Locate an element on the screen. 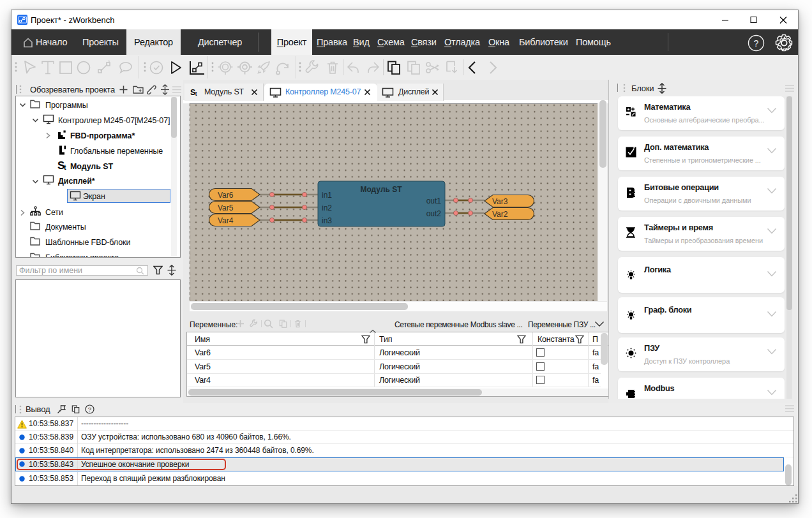 The image size is (812, 518). svg-text: Var2 is located at coordinates (500, 214).